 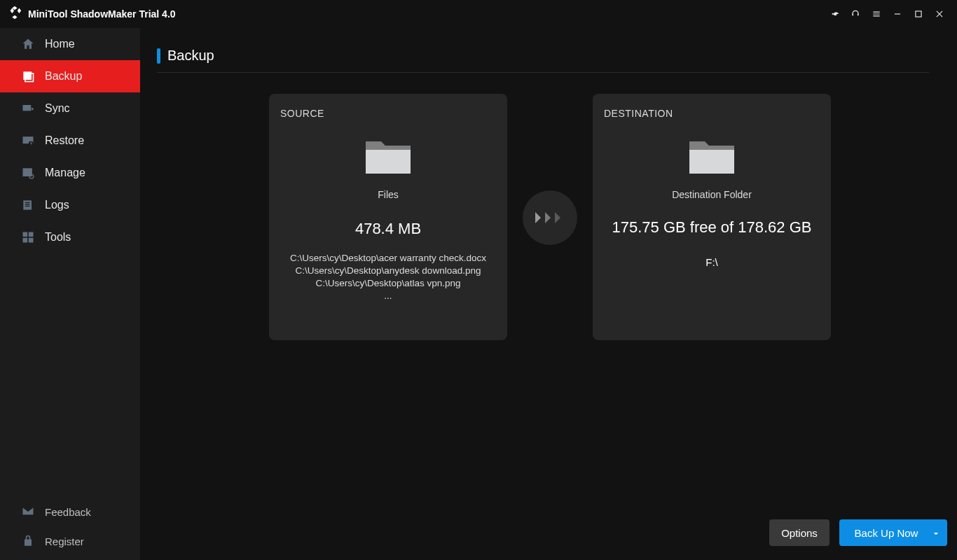 What do you see at coordinates (388, 277) in the screenshot?
I see `source-paths: C:\Users\cy\Desktop\acer warranty check.…` at bounding box center [388, 277].